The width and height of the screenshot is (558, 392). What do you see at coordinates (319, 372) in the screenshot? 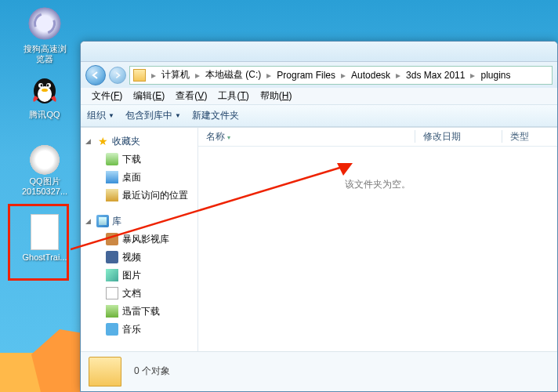
I see `status-bar: 0 个对象` at bounding box center [319, 372].